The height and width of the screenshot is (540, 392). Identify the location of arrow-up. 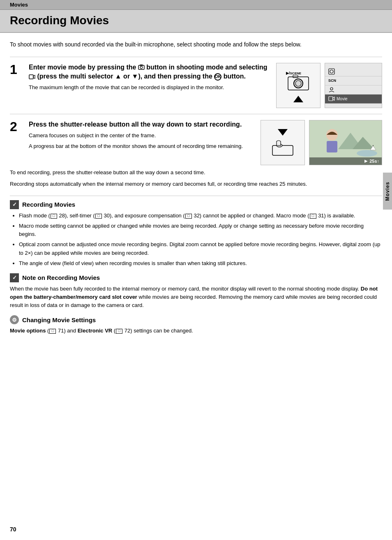
(298, 99).